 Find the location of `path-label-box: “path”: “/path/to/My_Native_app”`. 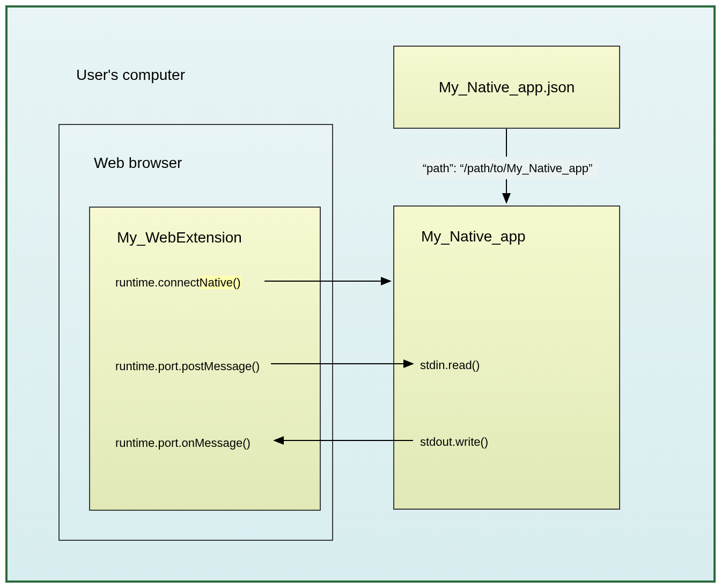

path-label-box: “path”: “/path/to/My_Native_app” is located at coordinates (507, 168).